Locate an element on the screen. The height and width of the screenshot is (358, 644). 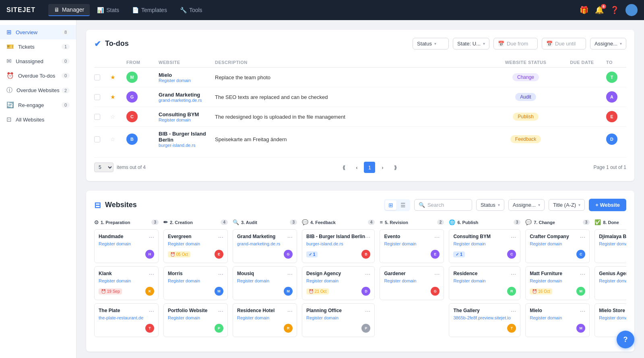
nav-item-stats: 📊 Stats is located at coordinates (108, 10).